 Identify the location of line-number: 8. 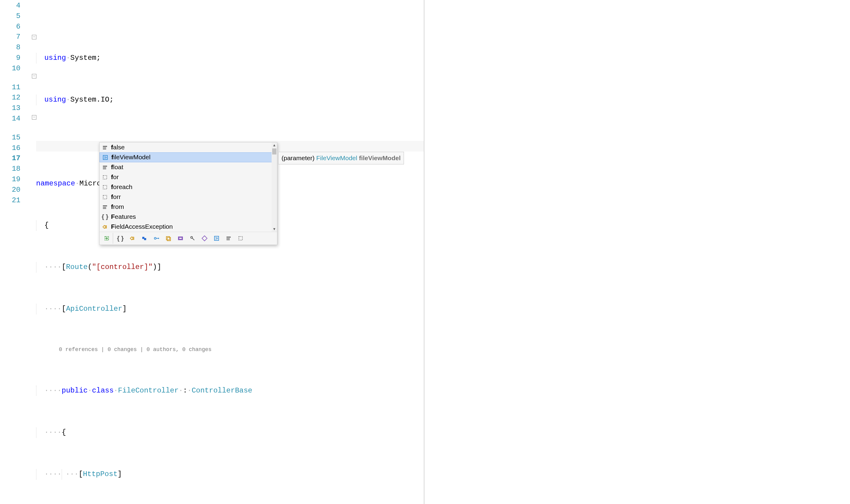
(10, 48).